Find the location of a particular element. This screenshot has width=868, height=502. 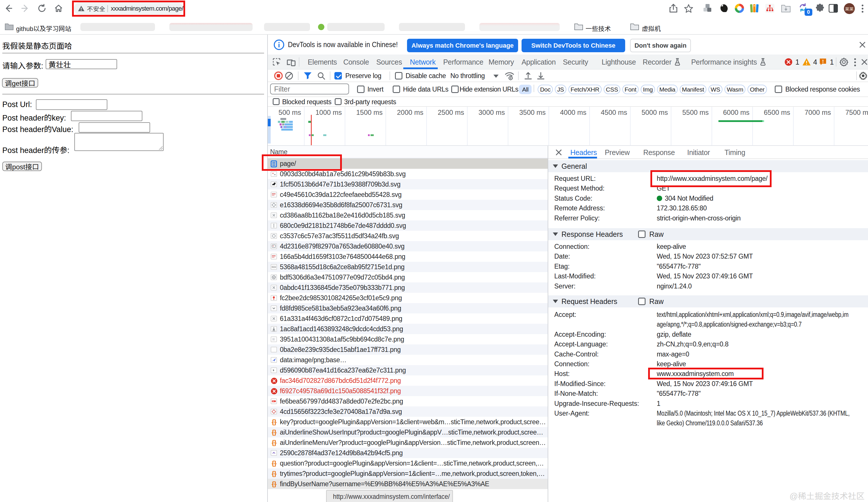

devtools-settings-icon is located at coordinates (844, 62).